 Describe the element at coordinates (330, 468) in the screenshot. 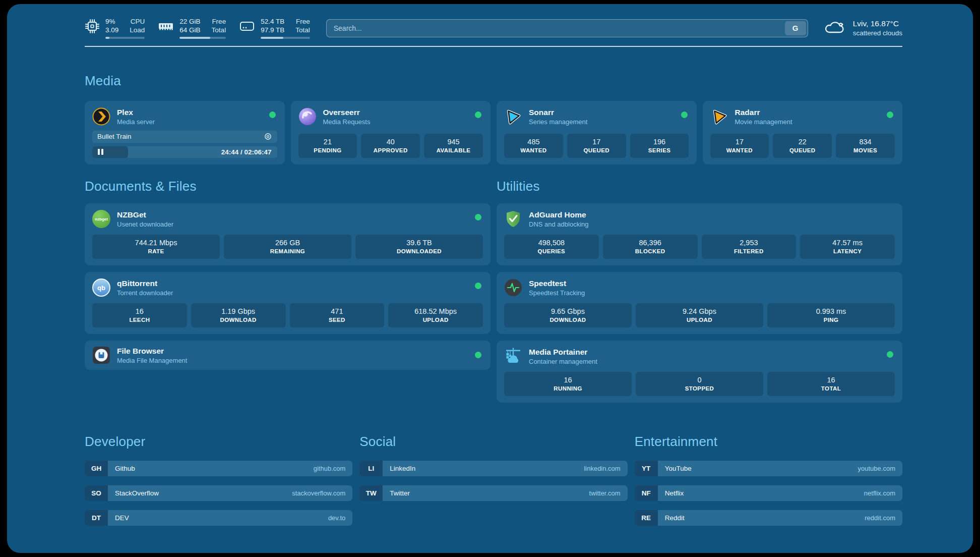

I see `bookmark-url: github.com` at that location.